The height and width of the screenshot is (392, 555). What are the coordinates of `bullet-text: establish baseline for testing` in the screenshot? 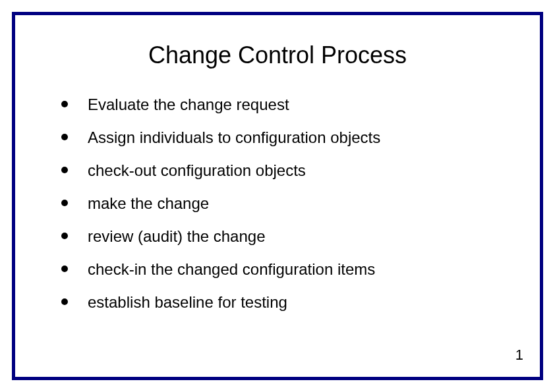 It's located at (187, 302).